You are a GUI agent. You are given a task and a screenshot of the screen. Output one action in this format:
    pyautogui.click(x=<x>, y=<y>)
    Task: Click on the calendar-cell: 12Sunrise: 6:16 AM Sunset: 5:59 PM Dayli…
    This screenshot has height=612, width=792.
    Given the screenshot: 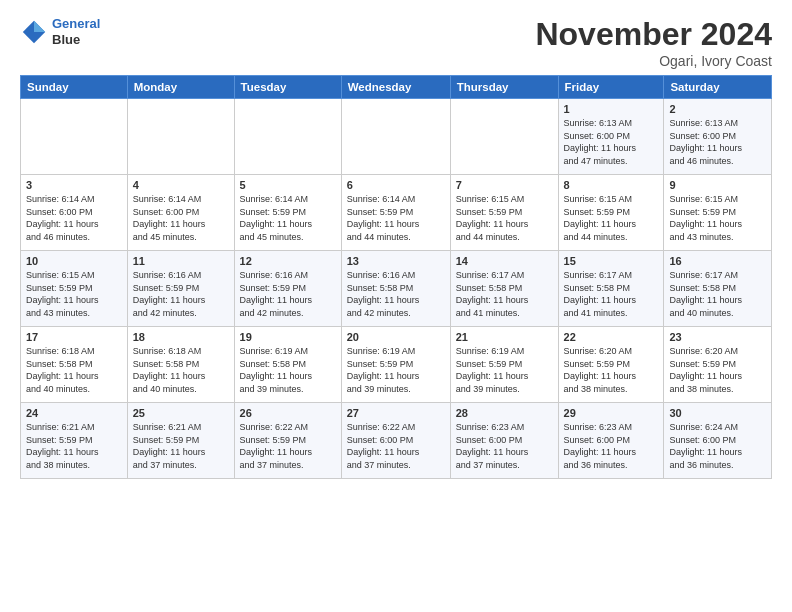 What is the action you would take?
    pyautogui.click(x=288, y=289)
    